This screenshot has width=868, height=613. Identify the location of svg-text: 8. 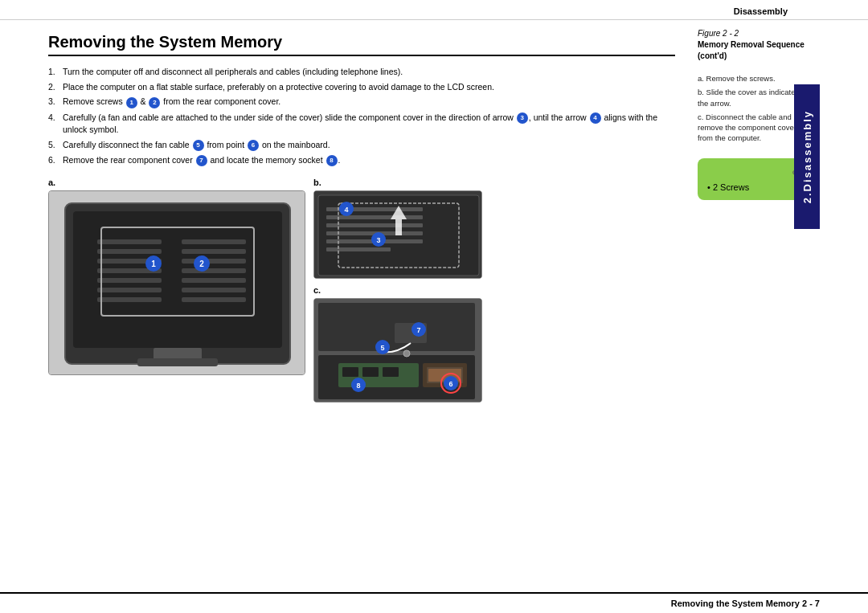
(358, 386).